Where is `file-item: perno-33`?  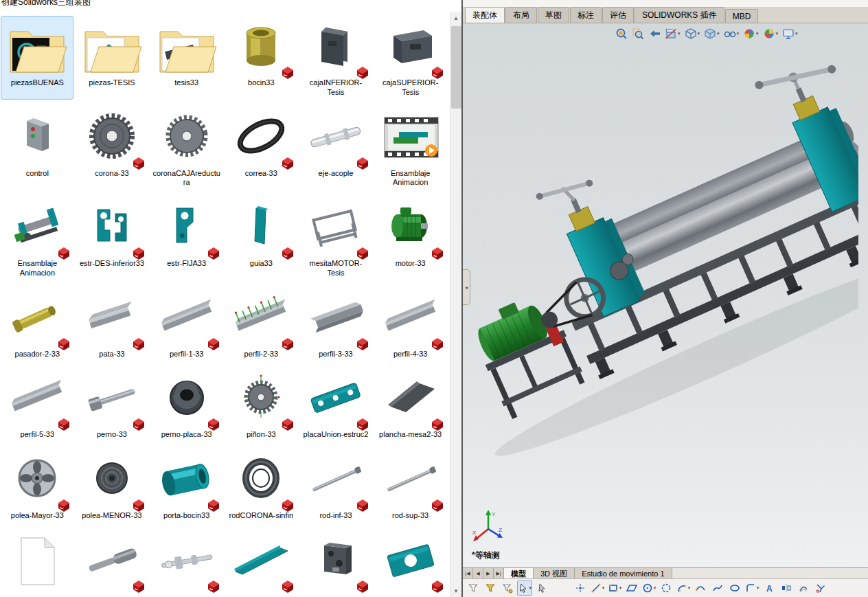 file-item: perno-33 is located at coordinates (112, 405).